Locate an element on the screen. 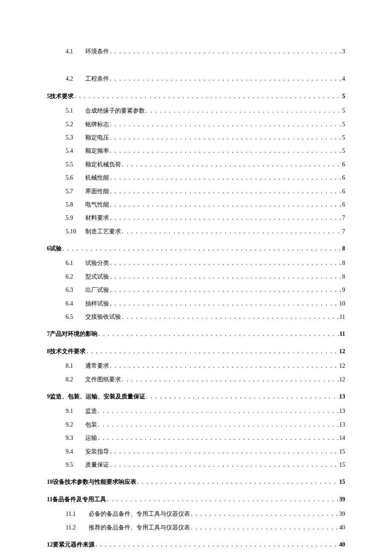 This screenshot has width=392, height=555. toc-number: 6.4 is located at coordinates (75, 304).